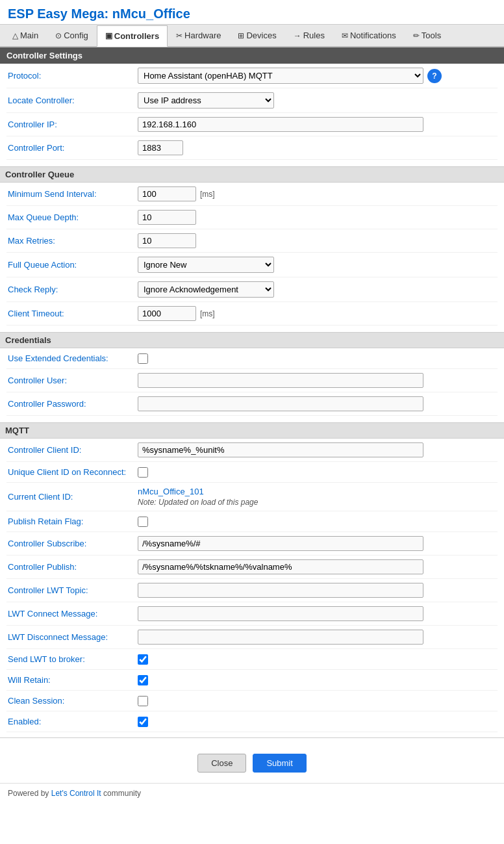 This screenshot has width=504, height=844. What do you see at coordinates (206, 265) in the screenshot?
I see `full-queue-select: Ignore New Delete Oldest Return Error` at bounding box center [206, 265].